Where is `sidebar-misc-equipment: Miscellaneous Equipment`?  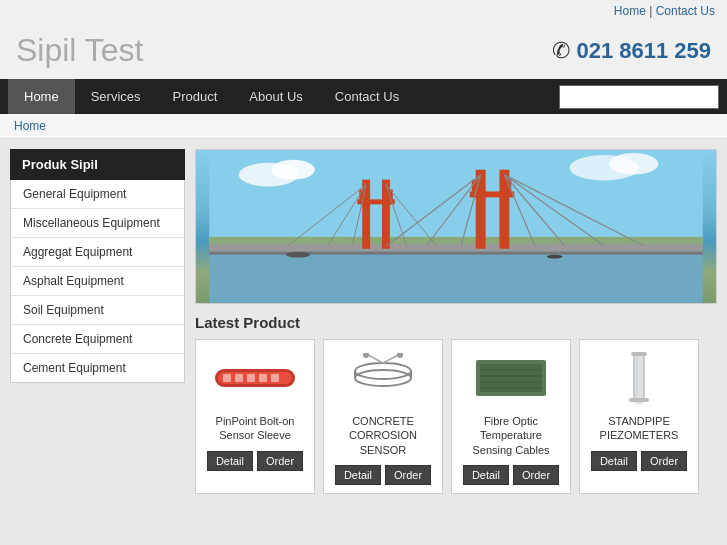 sidebar-misc-equipment: Miscellaneous Equipment is located at coordinates (98, 224).